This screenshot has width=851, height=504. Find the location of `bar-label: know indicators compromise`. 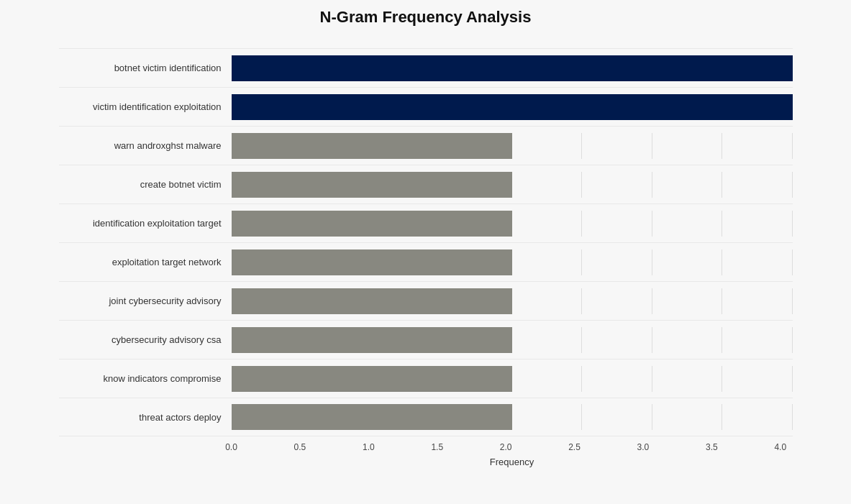

bar-label: know indicators compromise is located at coordinates (145, 378).